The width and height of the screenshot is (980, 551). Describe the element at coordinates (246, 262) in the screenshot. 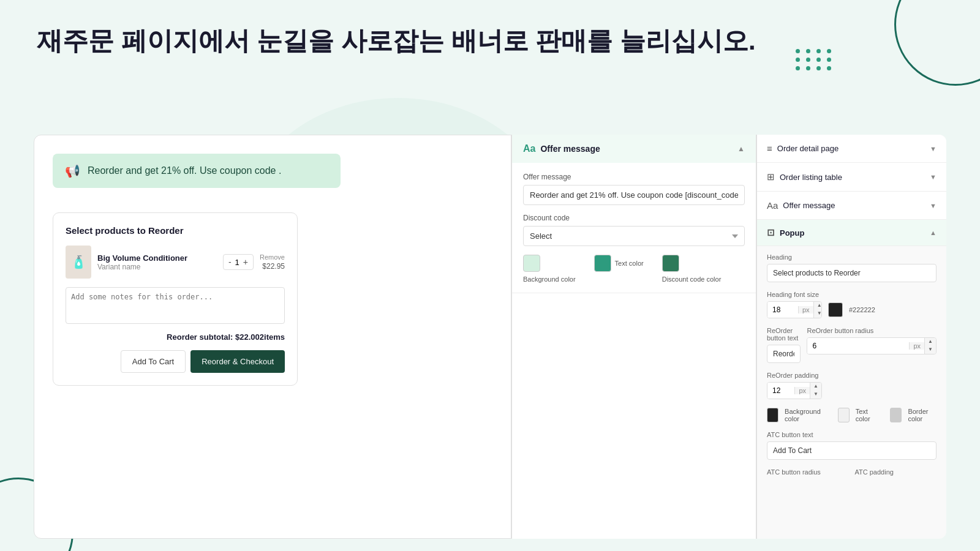

I see `qty-increase-button: +` at that location.